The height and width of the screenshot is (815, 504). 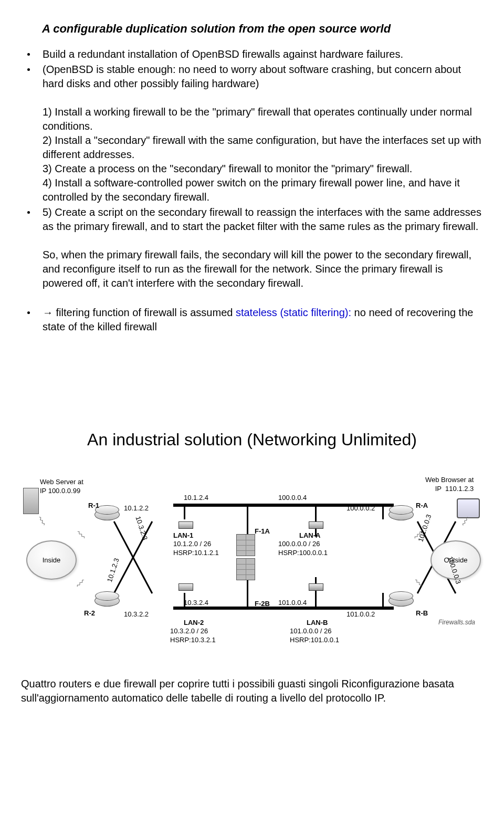 I want to click on list-item: Build a redundant installation of OpenBS…, so click(x=252, y=55).